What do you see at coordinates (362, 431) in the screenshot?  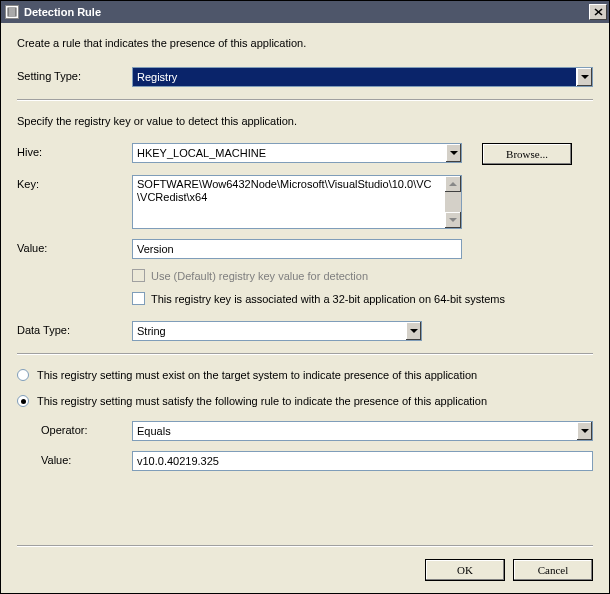 I see `operator-select: Equals` at bounding box center [362, 431].